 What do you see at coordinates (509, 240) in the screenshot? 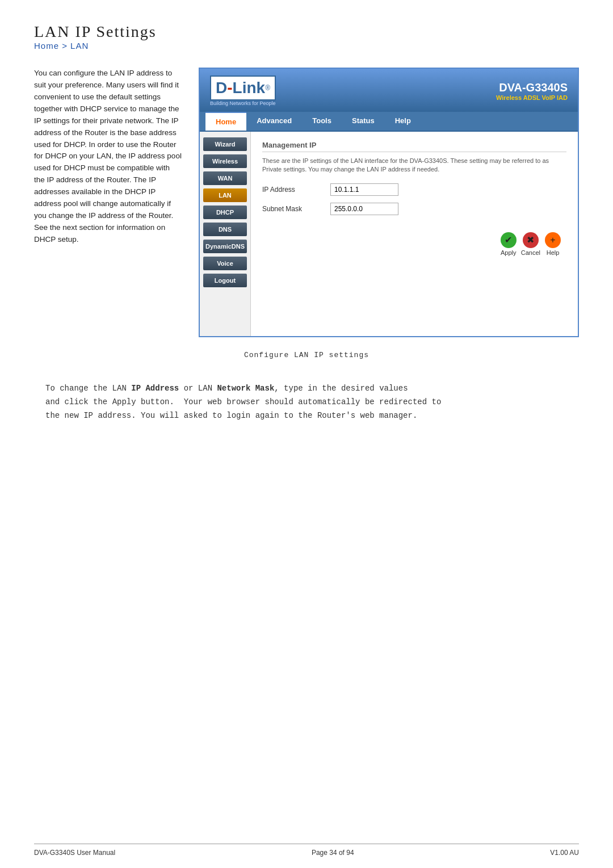
I see `apply-icon: ✔` at bounding box center [509, 240].